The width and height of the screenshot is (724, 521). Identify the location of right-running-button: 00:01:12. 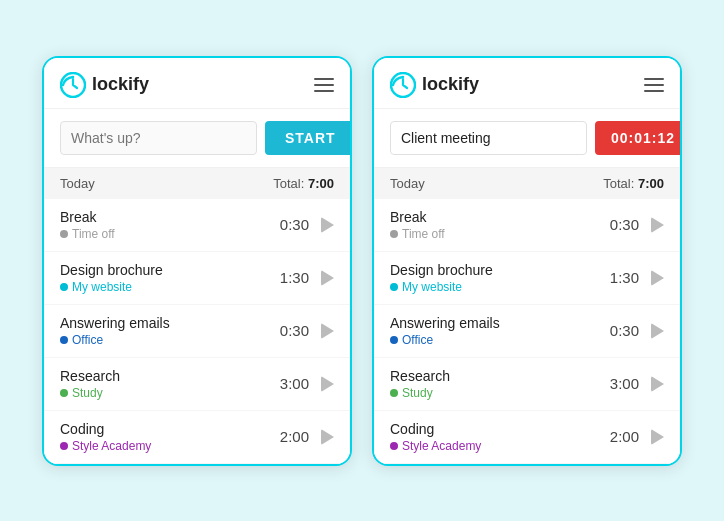
(638, 138).